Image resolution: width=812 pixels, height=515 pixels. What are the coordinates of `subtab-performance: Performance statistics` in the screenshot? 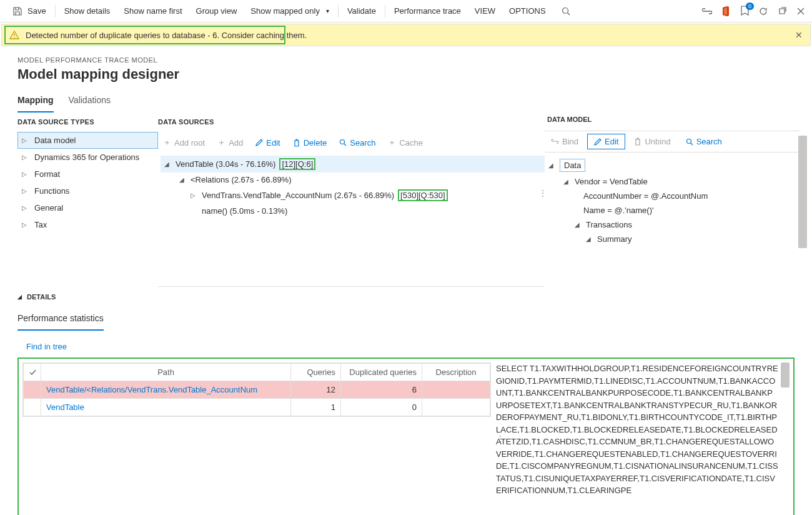 It's located at (61, 320).